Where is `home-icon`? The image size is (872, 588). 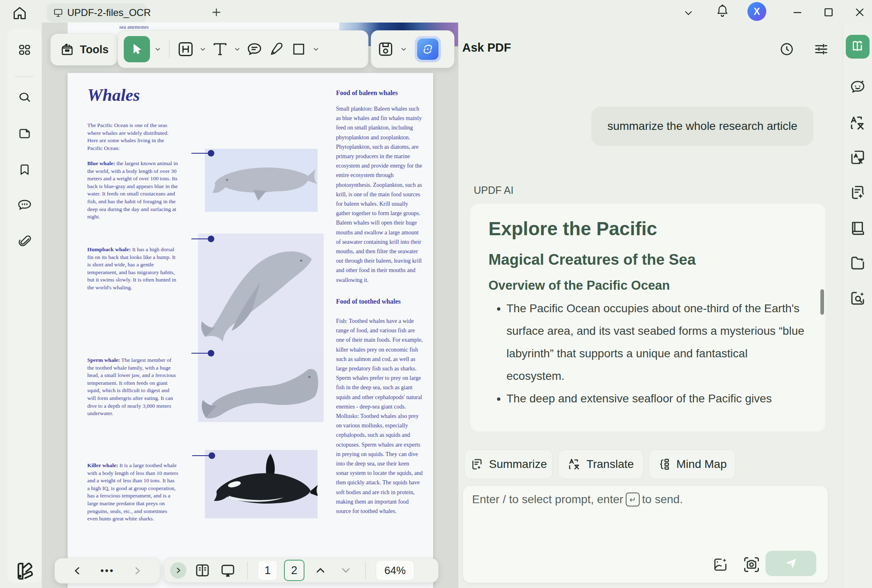 home-icon is located at coordinates (20, 13).